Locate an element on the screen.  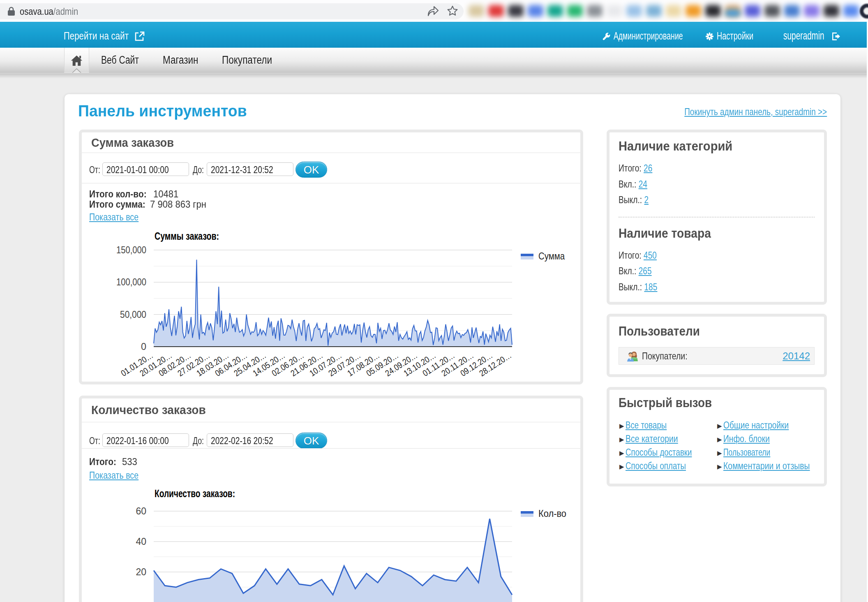
svg-text: Кол-во is located at coordinates (552, 513).